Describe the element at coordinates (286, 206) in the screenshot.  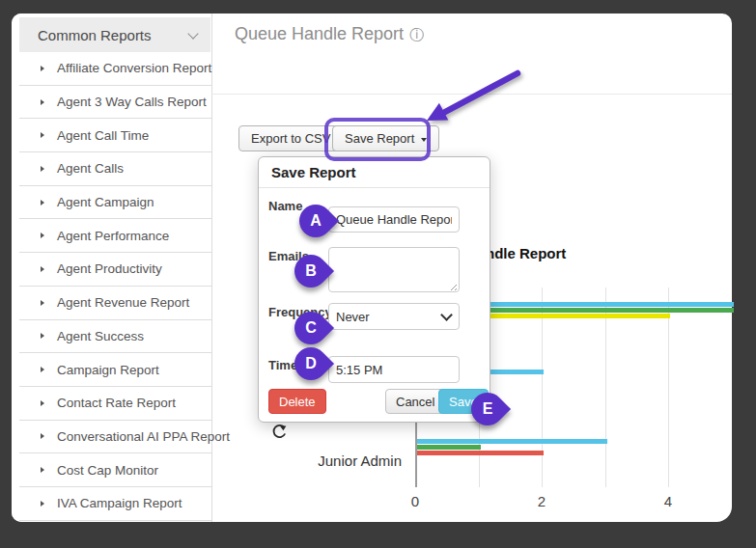
I see `name-label: Name` at that location.